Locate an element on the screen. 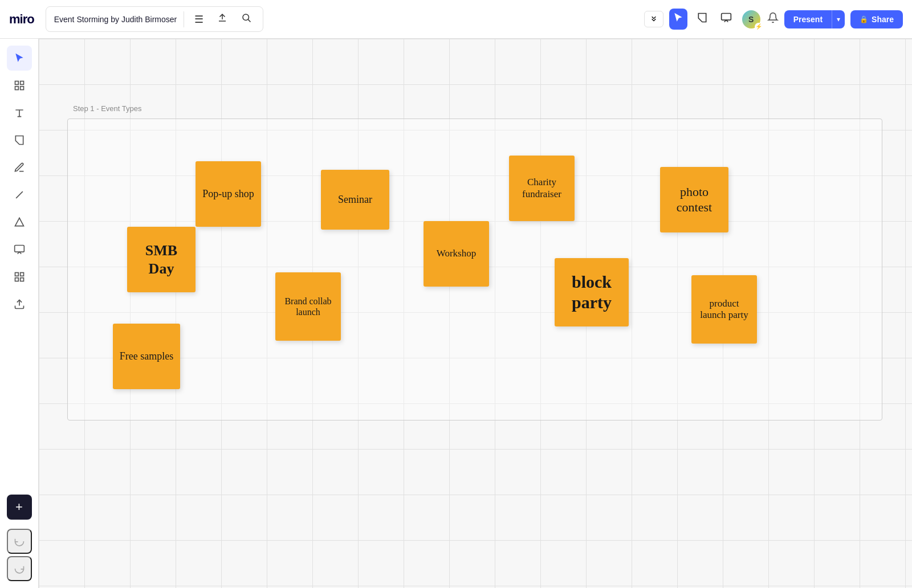 Image resolution: width=912 pixels, height=588 pixels. present-group: Present ▾ is located at coordinates (815, 19).